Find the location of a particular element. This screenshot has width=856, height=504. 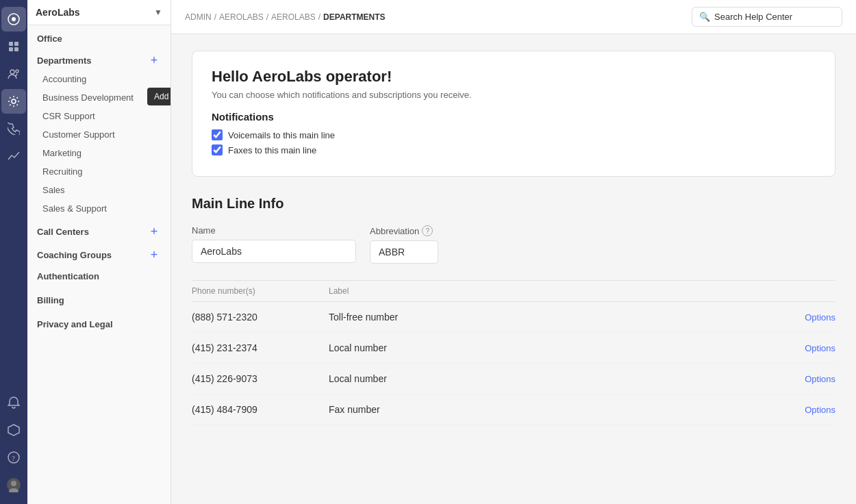

sidebar-item-marketing: Marketing is located at coordinates (99, 153).